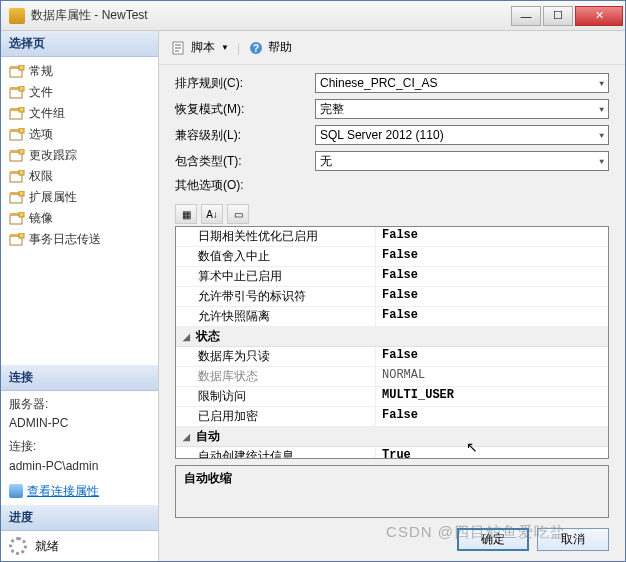  Describe the element at coordinates (245, 84) in the screenshot. I see `collation-label: 排序规则(C):` at that location.